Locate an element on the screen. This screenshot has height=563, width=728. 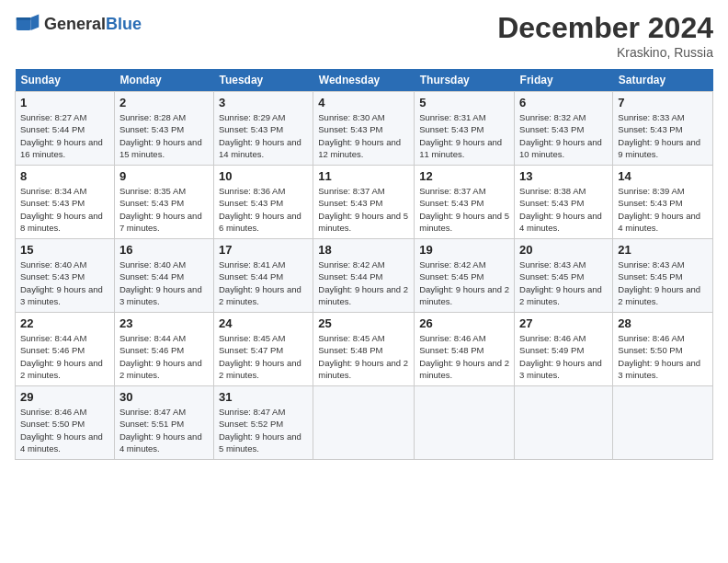
day-number: 19 is located at coordinates (464, 250).